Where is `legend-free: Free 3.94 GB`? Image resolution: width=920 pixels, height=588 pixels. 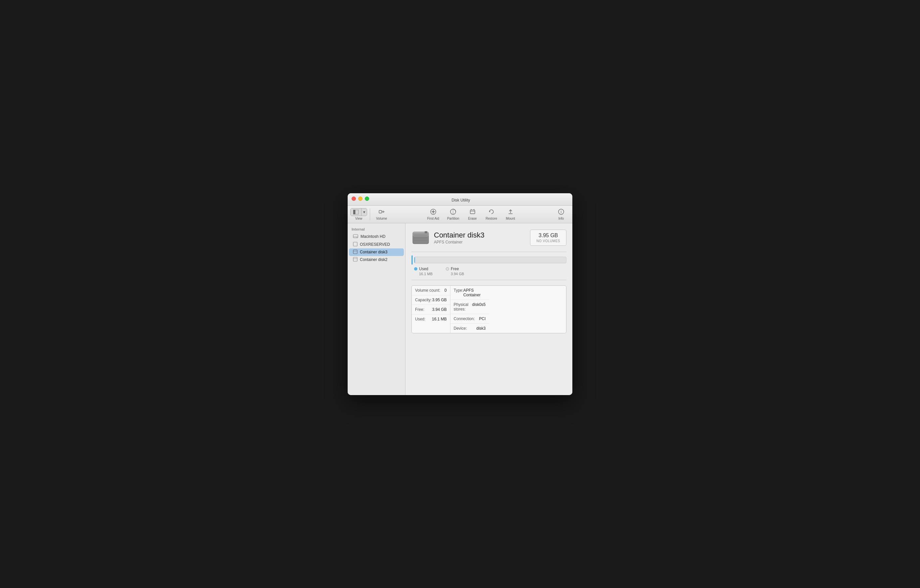
legend-free: Free 3.94 GB is located at coordinates (455, 271).